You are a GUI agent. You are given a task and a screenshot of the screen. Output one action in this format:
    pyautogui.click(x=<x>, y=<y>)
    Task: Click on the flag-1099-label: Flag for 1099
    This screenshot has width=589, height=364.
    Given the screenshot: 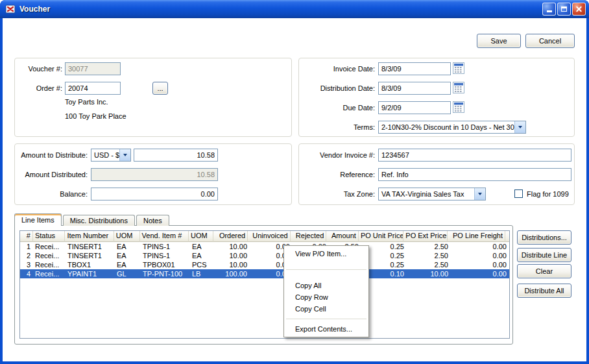 What is the action you would take?
    pyautogui.click(x=547, y=194)
    